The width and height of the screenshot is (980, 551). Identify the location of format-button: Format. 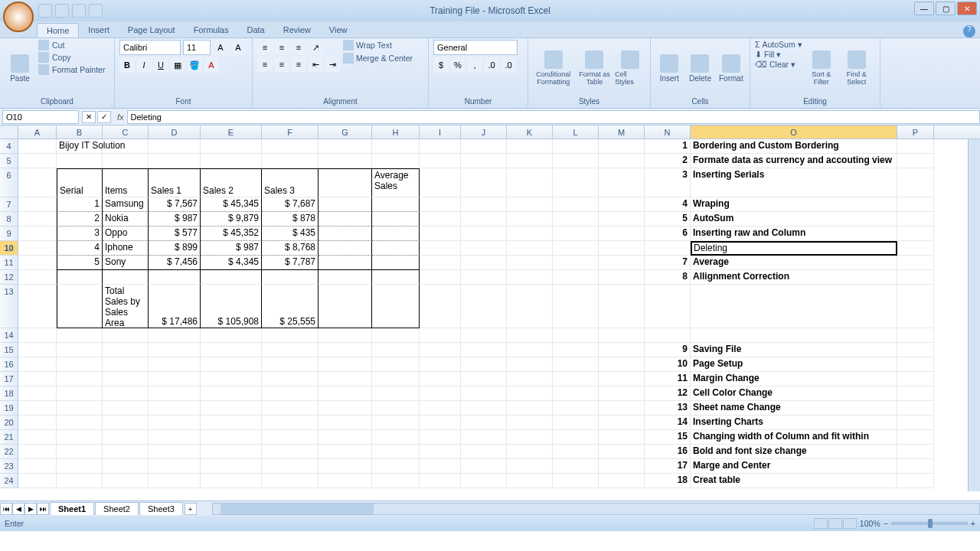
(731, 68).